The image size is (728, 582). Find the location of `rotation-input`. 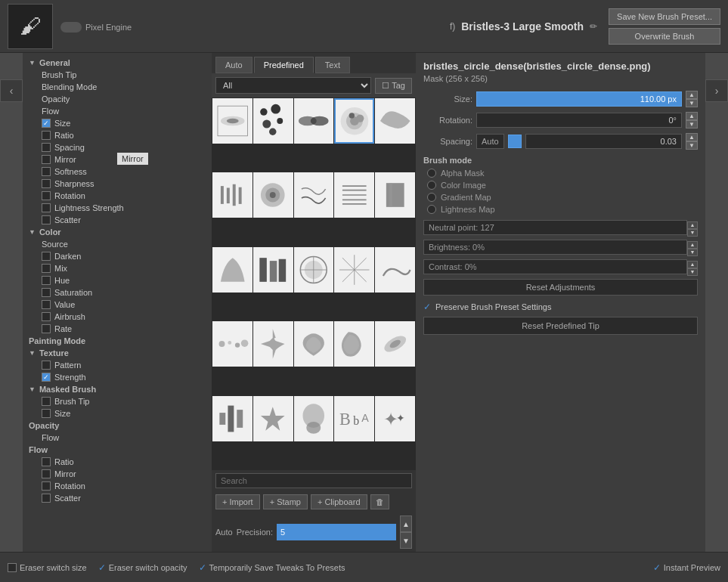

rotation-input is located at coordinates (579, 120).